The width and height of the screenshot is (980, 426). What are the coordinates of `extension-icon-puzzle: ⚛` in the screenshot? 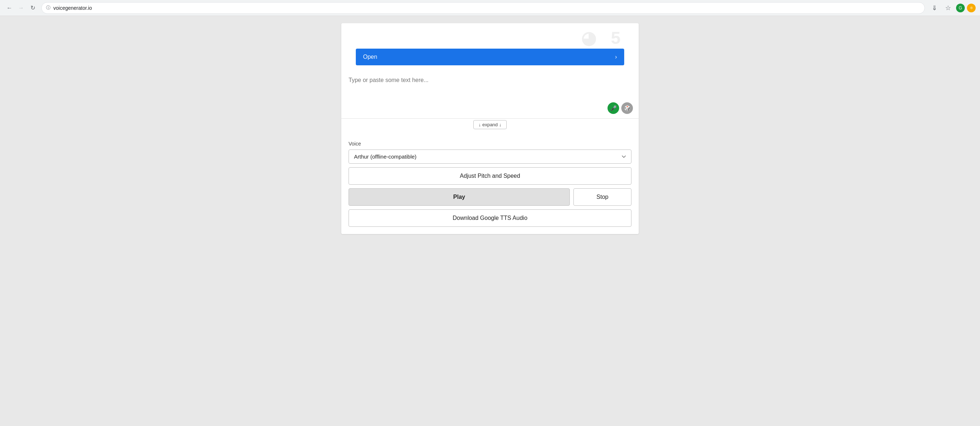 It's located at (972, 8).